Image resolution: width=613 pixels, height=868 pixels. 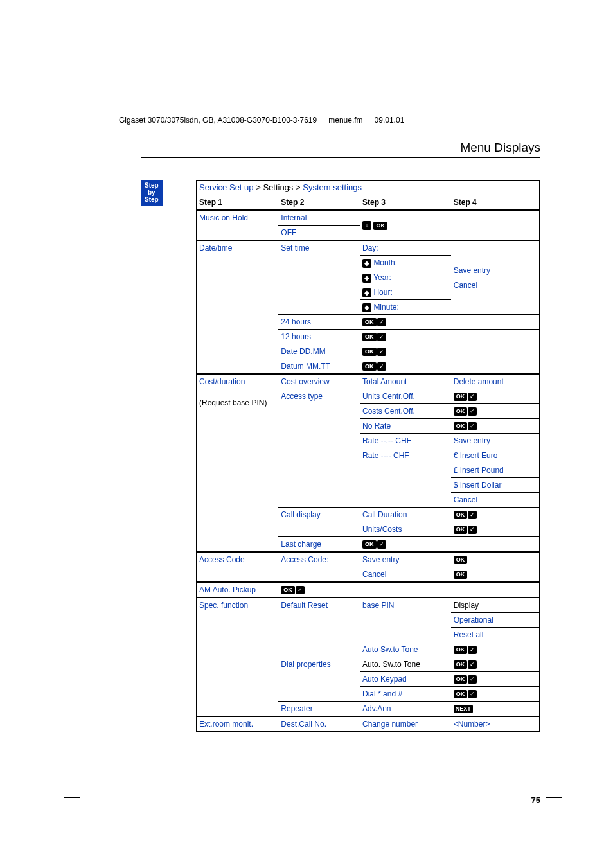 What do you see at coordinates (495, 664) in the screenshot?
I see `cell-ok-dp1: OK✓` at bounding box center [495, 664].